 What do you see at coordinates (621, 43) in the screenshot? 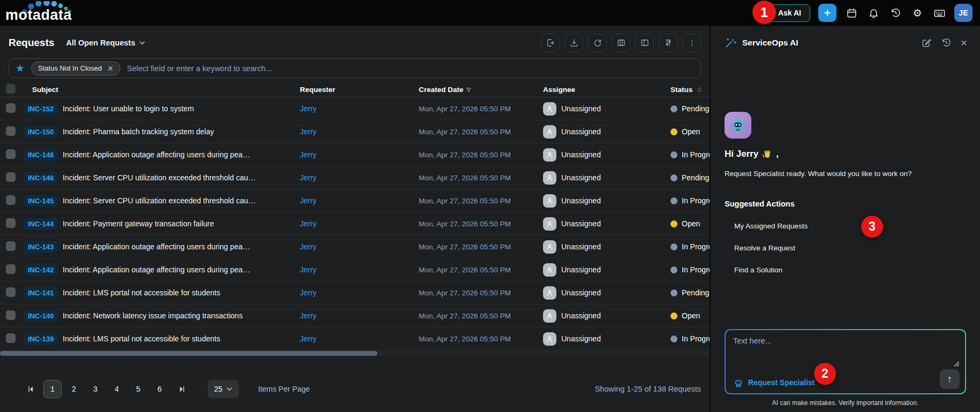
I see `columns-button` at bounding box center [621, 43].